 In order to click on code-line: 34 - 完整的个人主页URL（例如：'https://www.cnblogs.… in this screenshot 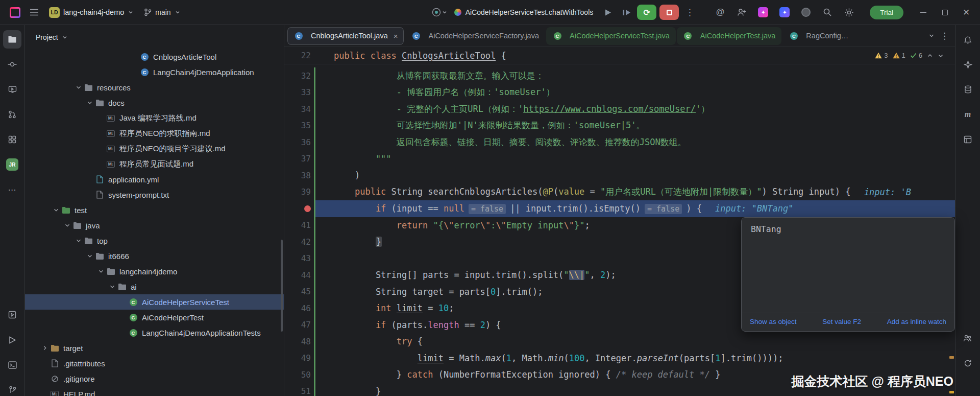, I will do `click(620, 109)`.